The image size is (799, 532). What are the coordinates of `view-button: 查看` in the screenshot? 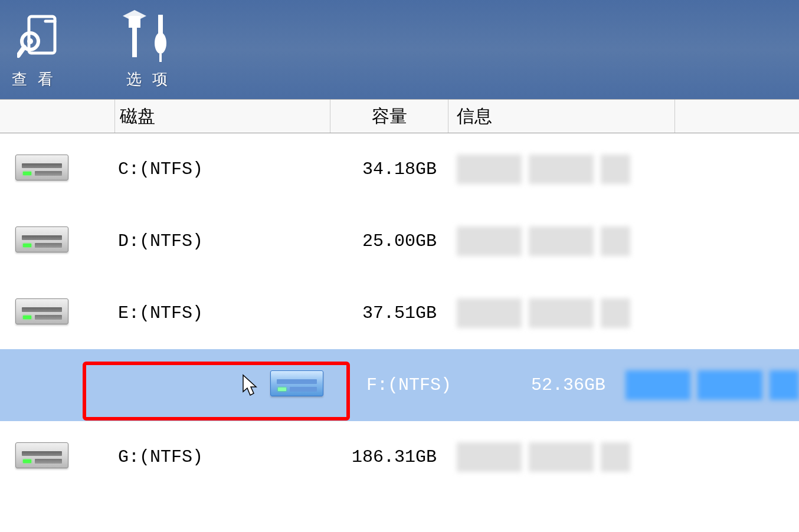 It's located at (38, 50).